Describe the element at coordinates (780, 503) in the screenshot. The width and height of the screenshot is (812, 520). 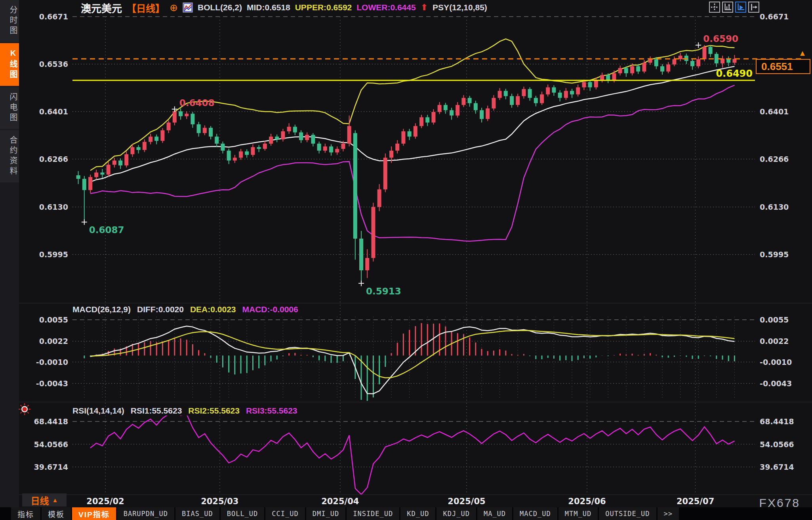
I see `watermark: FX678` at that location.